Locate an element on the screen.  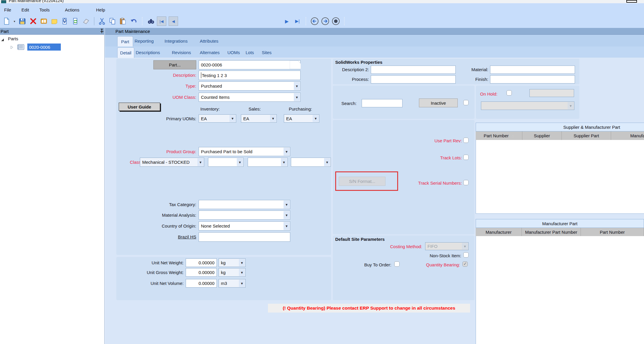
on-hold-checkbox is located at coordinates (509, 93).